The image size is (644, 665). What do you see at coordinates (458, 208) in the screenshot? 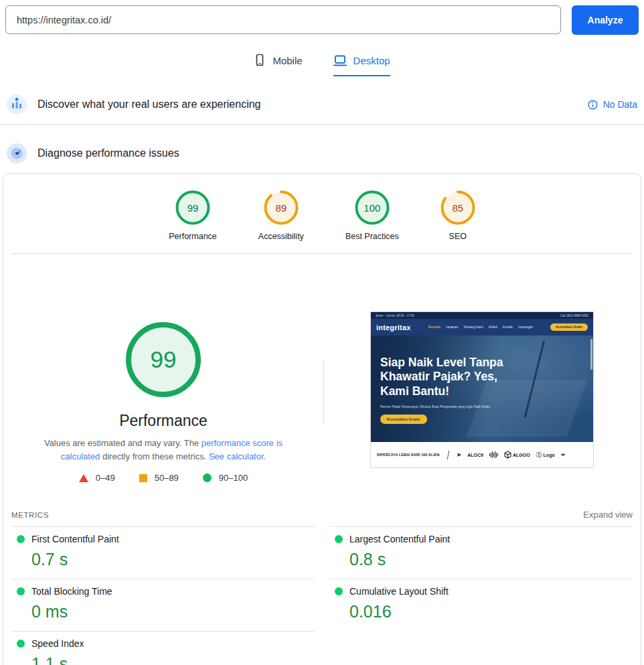
I see `category-score-gauge: 85` at bounding box center [458, 208].